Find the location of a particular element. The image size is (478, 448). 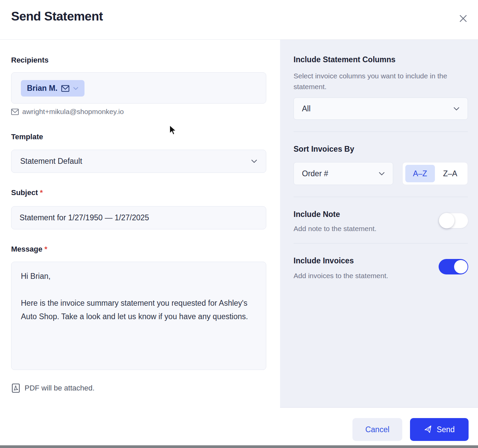

recipients-field: Brian M. is located at coordinates (139, 88).